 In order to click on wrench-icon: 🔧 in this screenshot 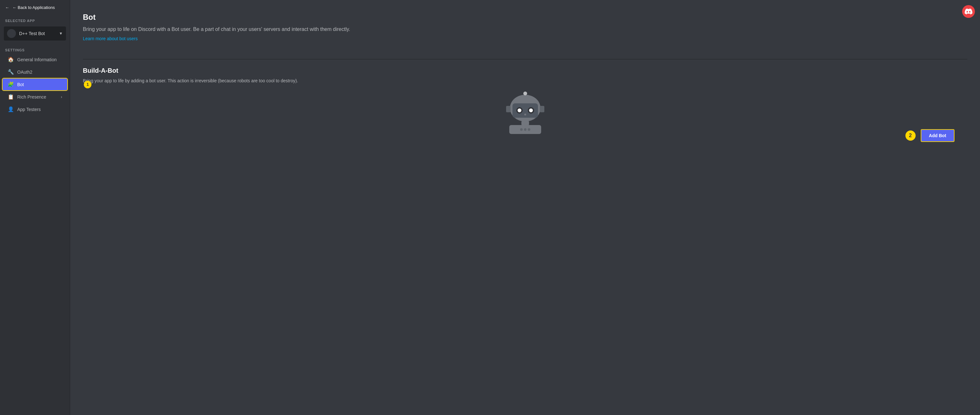, I will do `click(11, 72)`.